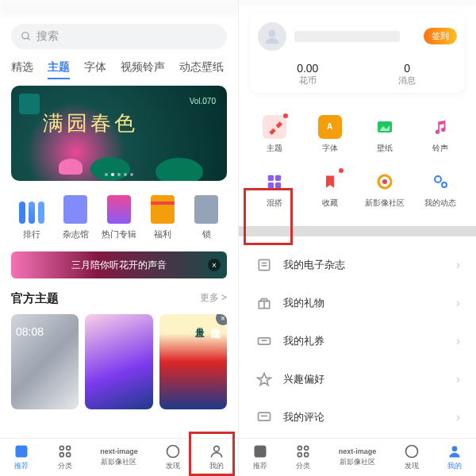 The height and width of the screenshot is (476, 476). What do you see at coordinates (206, 209) in the screenshot?
I see `more-icon` at bounding box center [206, 209].